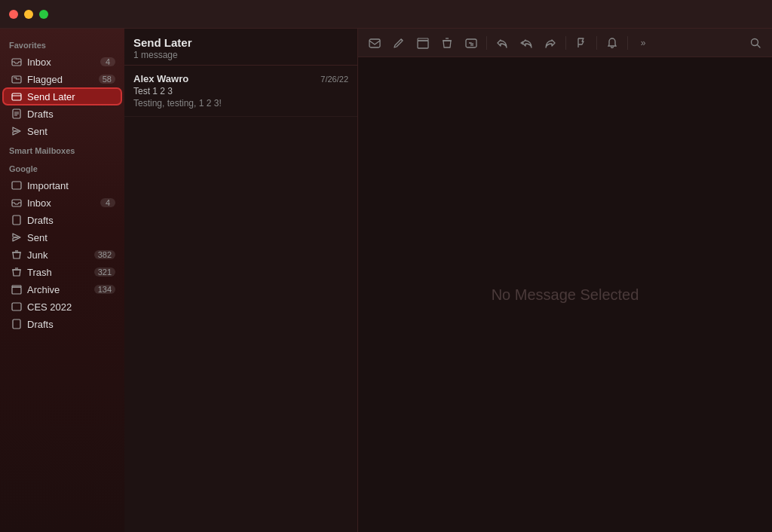  I want to click on sidebar-item-sent: Sent, so click(62, 131).